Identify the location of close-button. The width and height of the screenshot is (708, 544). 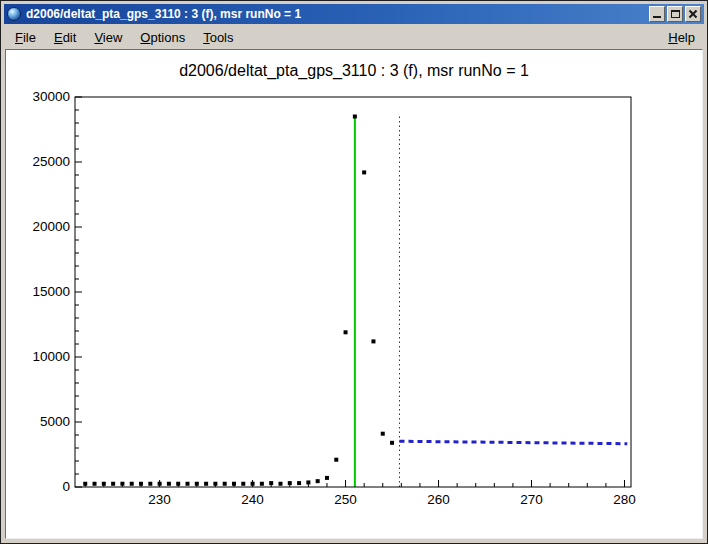
(693, 14).